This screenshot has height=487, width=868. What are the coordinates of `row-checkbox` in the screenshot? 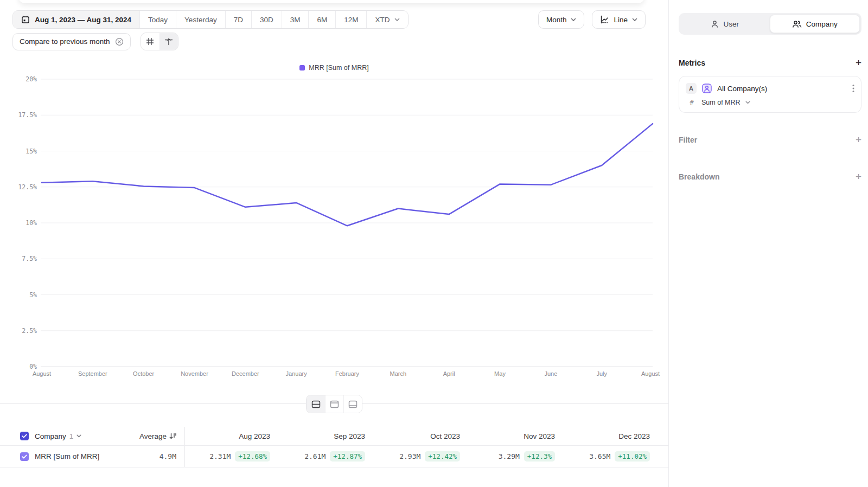 It's located at (24, 457).